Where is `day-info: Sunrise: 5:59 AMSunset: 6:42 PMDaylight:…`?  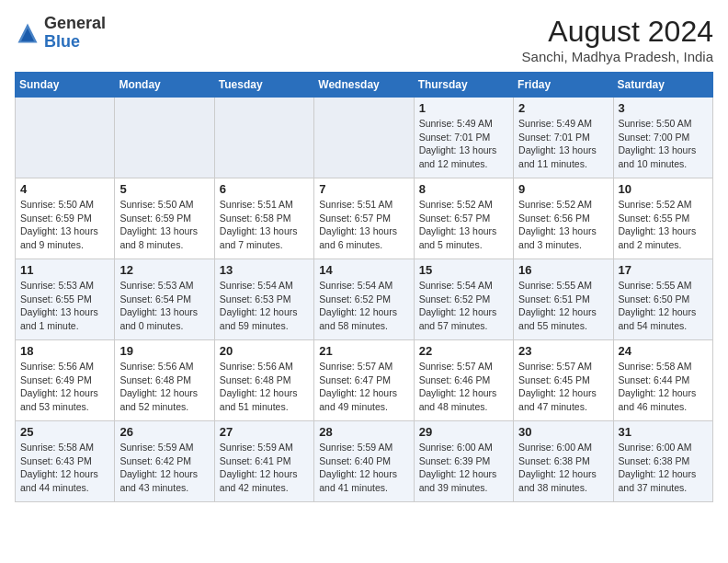 day-info: Sunrise: 5:59 AMSunset: 6:42 PMDaylight:… is located at coordinates (164, 467).